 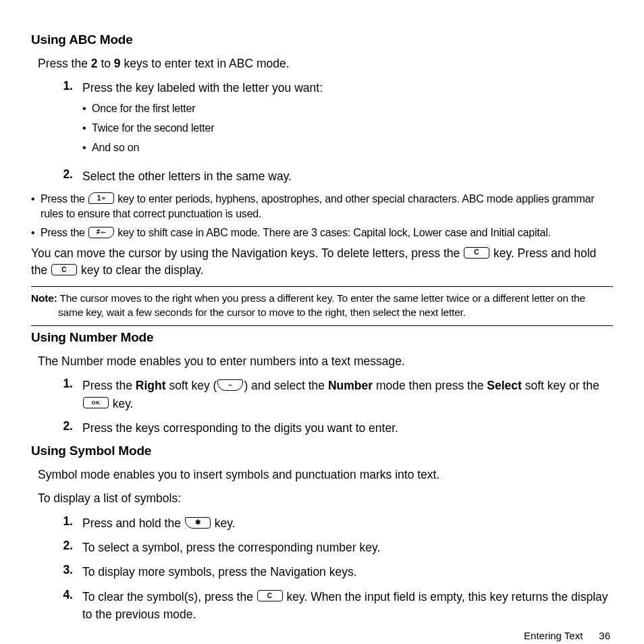 What do you see at coordinates (348, 523) in the screenshot?
I see `step-text: Press and hold the ✱ key.` at bounding box center [348, 523].